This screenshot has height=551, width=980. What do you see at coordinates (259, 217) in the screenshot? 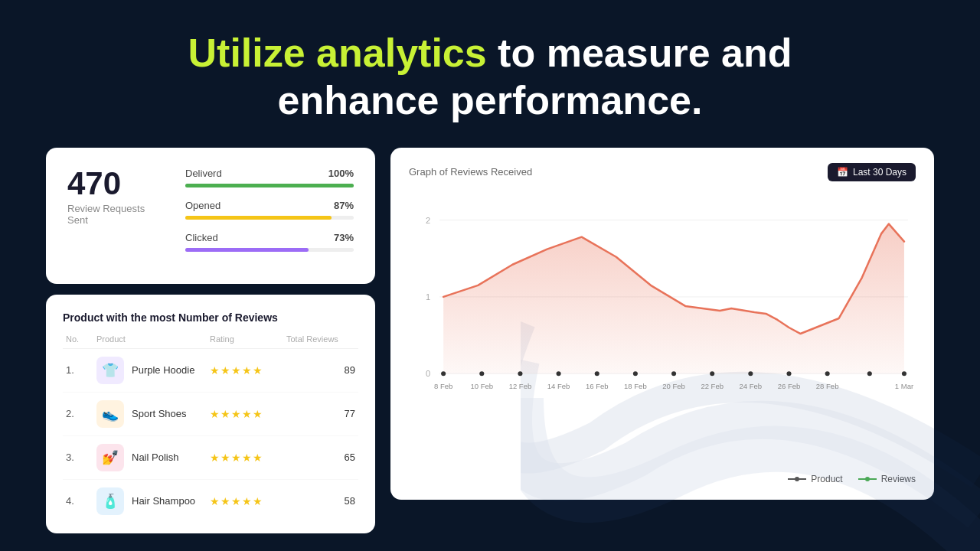
I see `bar-opened-fill` at bounding box center [259, 217].